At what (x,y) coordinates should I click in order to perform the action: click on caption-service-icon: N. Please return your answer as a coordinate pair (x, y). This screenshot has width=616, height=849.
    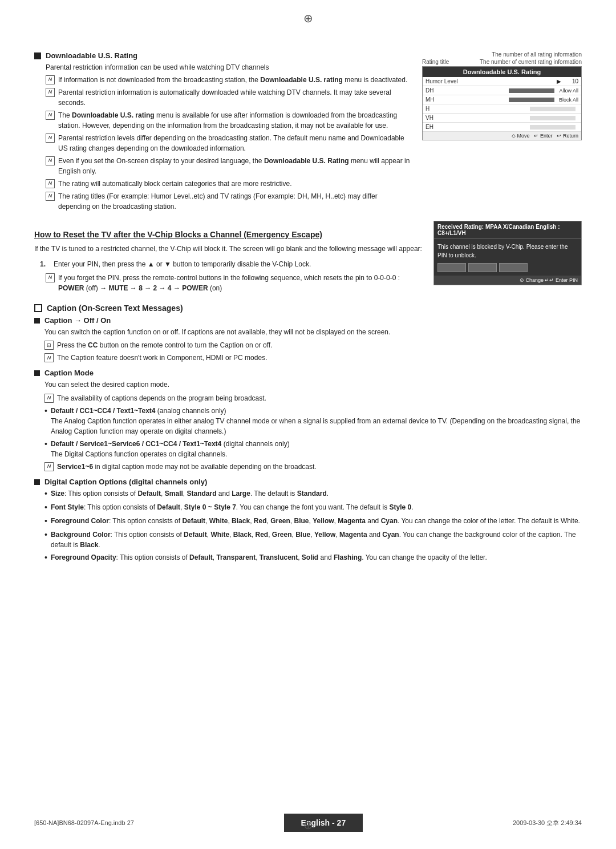
    Looking at the image, I should click on (49, 467).